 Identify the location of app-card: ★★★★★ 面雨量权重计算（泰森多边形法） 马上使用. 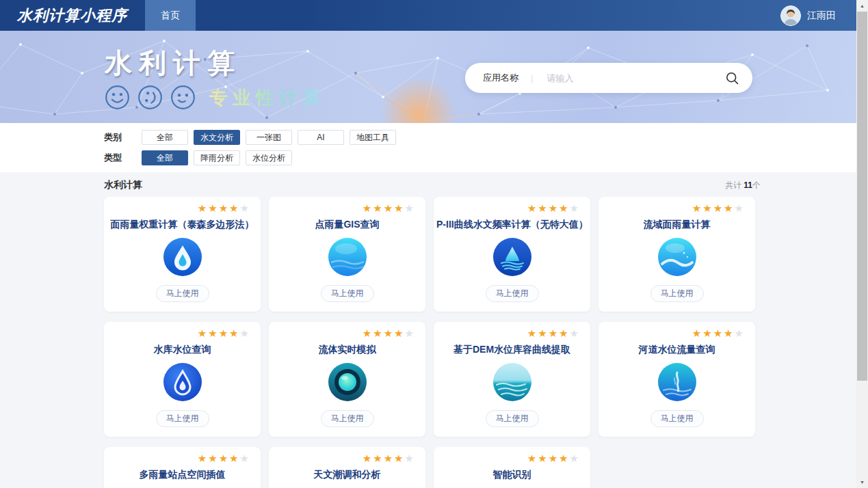
(182, 254).